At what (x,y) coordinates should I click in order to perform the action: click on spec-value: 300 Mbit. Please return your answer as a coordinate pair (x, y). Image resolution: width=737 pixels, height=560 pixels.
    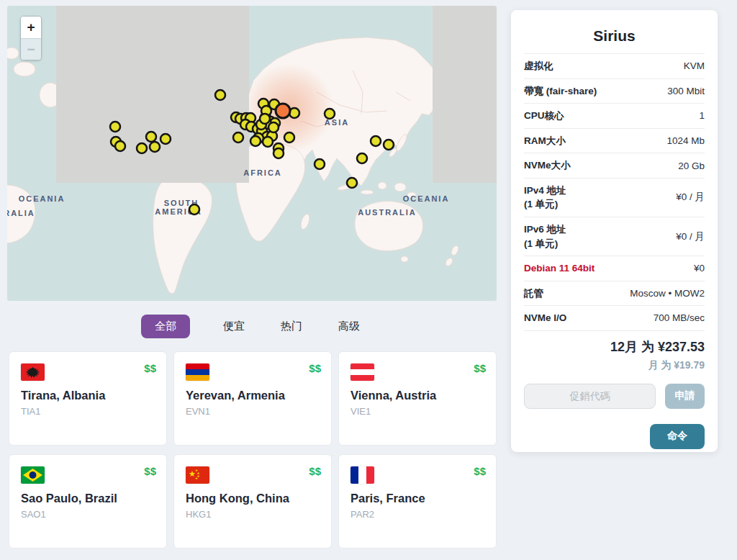
    Looking at the image, I should click on (686, 91).